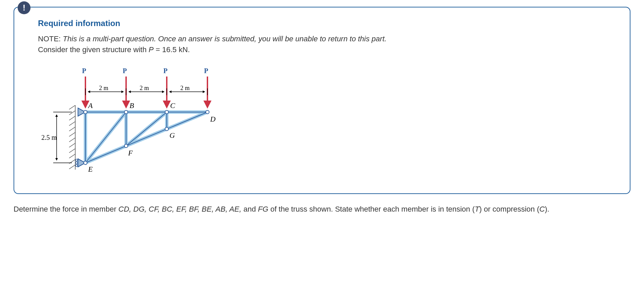 The width and height of the screenshot is (644, 302). Describe the element at coordinates (66, 209) in the screenshot. I see `question-pre: Determine the force in member` at that location.